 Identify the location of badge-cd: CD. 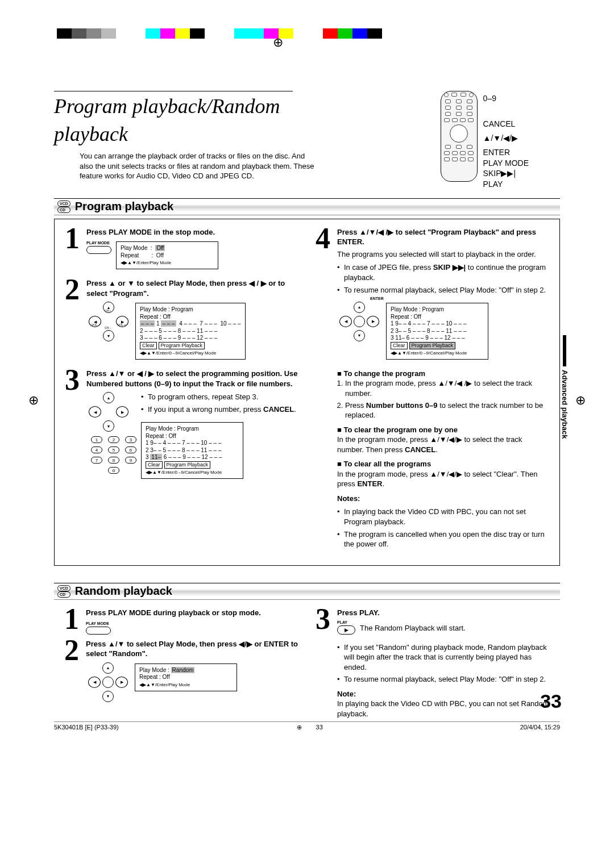
(64, 210).